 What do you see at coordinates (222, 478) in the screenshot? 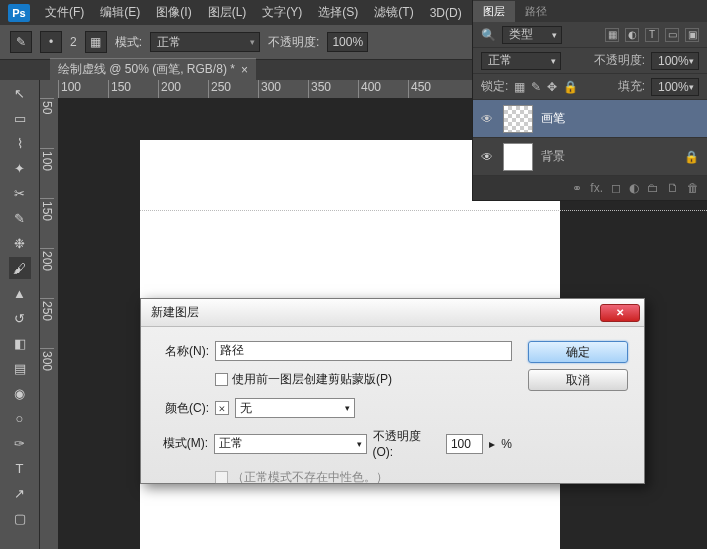
I see `neutral-checkbox` at bounding box center [222, 478].